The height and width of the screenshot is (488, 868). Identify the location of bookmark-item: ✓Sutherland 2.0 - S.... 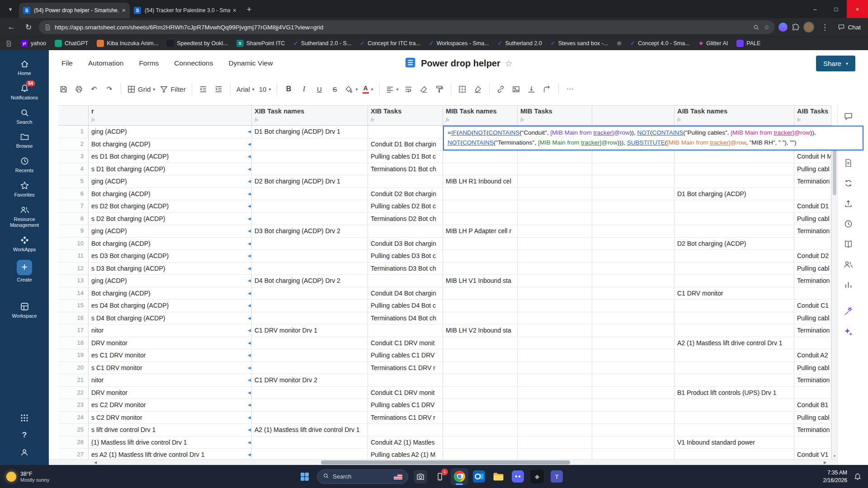
(322, 43).